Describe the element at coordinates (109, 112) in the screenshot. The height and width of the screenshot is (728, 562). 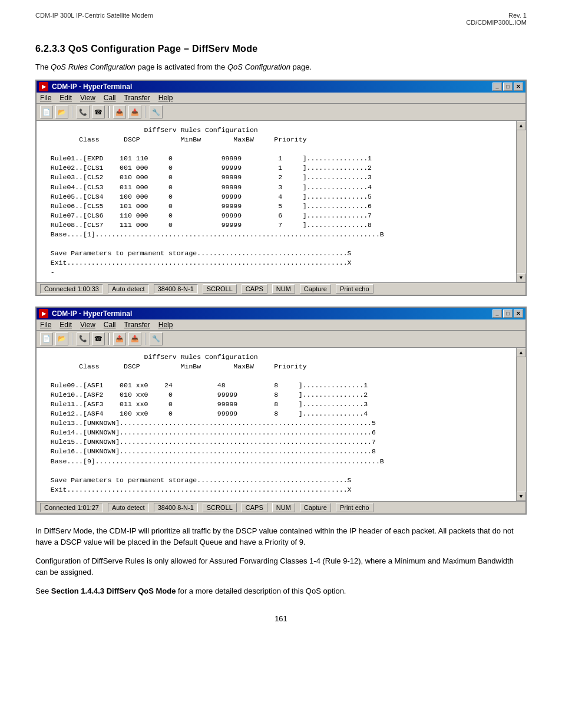
I see `toolbar-sep-1b` at that location.